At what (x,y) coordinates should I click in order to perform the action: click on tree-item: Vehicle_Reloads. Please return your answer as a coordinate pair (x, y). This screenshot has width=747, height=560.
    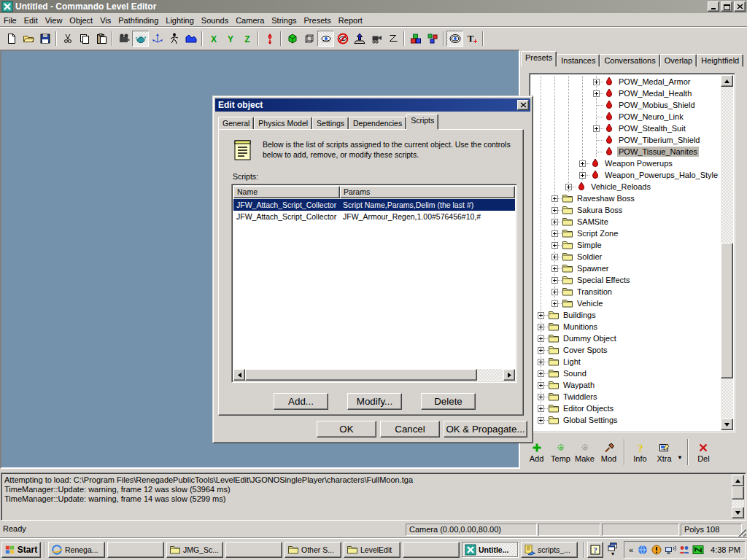
    Looking at the image, I should click on (627, 187).